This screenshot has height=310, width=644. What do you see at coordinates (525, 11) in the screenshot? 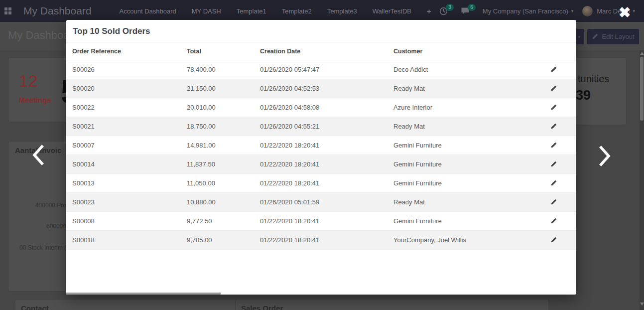
I see `company-switcher: My Company (San Francisco)` at bounding box center [525, 11].